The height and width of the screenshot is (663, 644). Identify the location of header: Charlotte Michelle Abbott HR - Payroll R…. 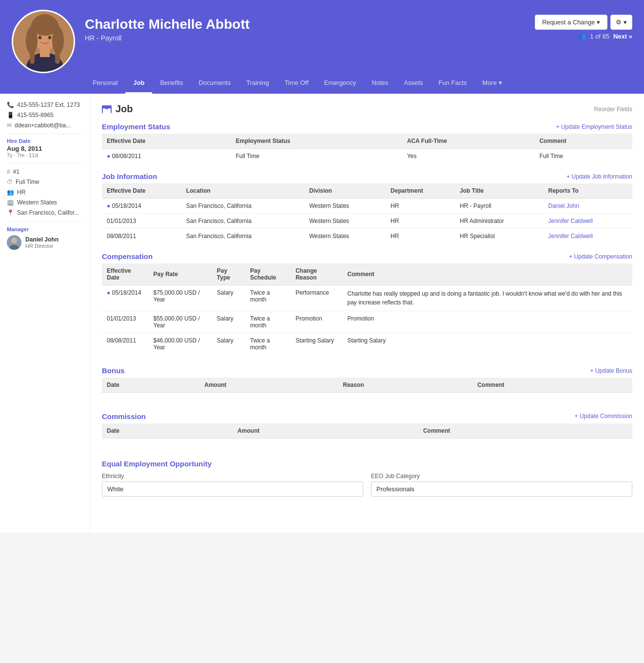
(322, 47).